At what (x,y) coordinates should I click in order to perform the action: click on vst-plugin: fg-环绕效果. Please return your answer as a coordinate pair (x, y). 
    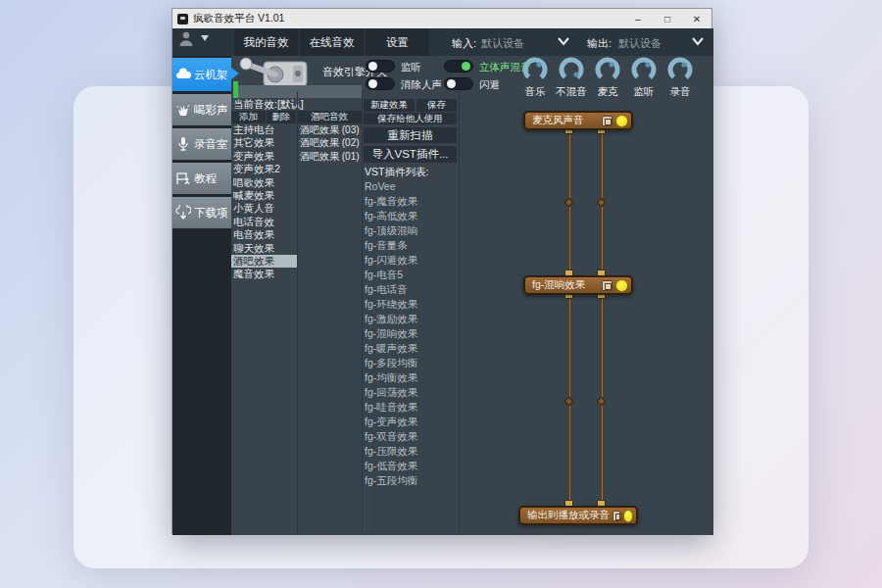
    Looking at the image, I should click on (391, 304).